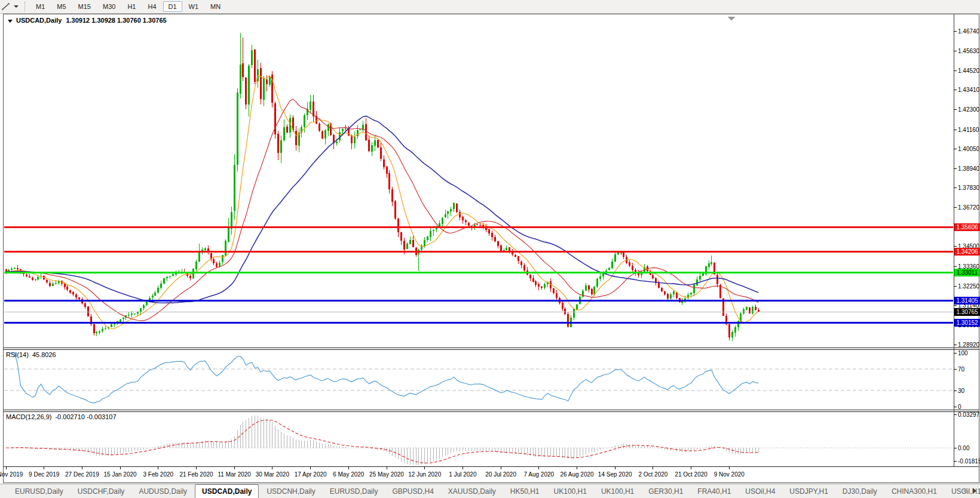  Describe the element at coordinates (290, 491) in the screenshot. I see `tab-usdcnh-daily: USDCNH,Daily` at that location.